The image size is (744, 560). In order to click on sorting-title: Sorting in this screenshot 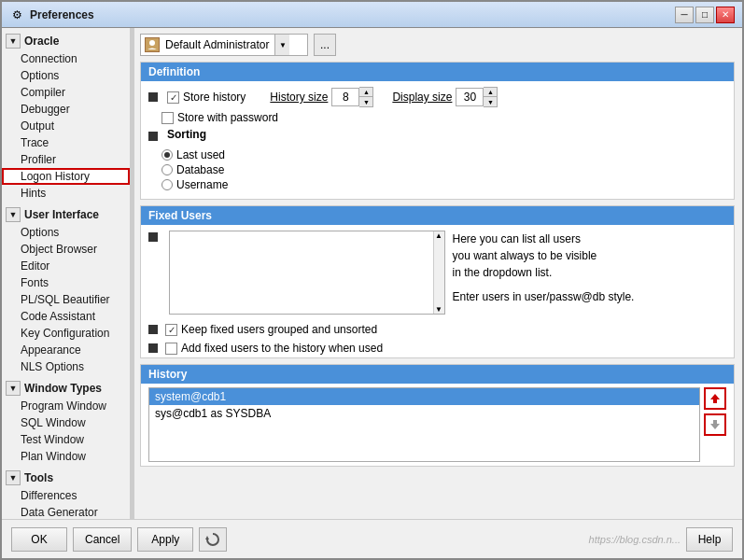, I will do `click(187, 134)`.